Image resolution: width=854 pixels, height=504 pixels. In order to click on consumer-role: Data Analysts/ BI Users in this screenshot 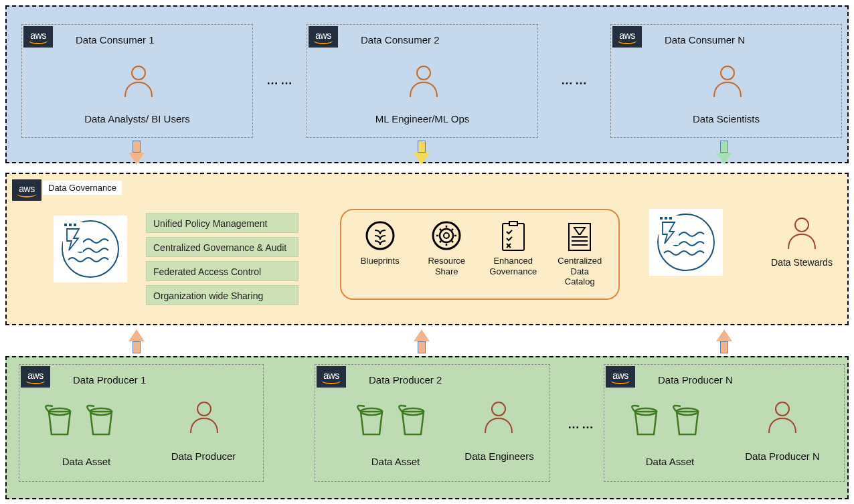, I will do `click(137, 119)`.